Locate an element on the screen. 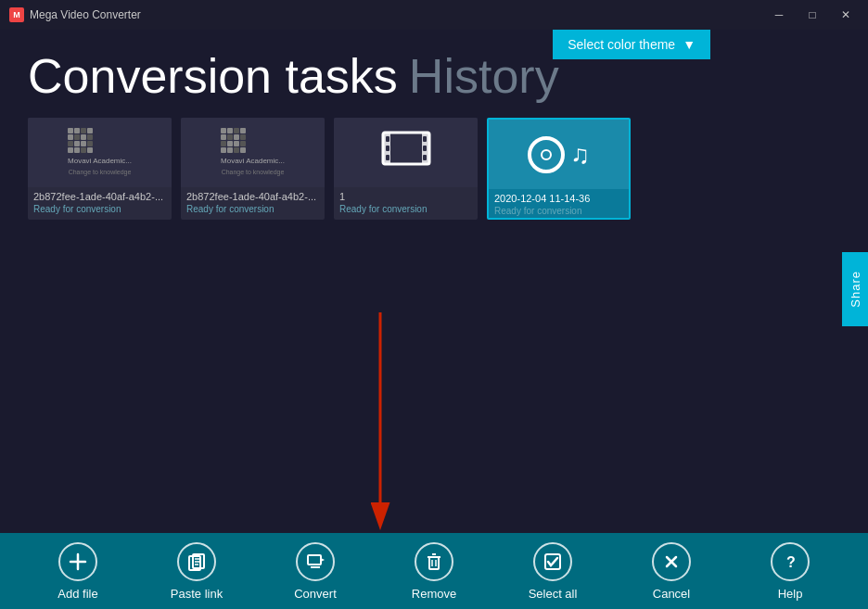  close-button: ✕ is located at coordinates (846, 15).